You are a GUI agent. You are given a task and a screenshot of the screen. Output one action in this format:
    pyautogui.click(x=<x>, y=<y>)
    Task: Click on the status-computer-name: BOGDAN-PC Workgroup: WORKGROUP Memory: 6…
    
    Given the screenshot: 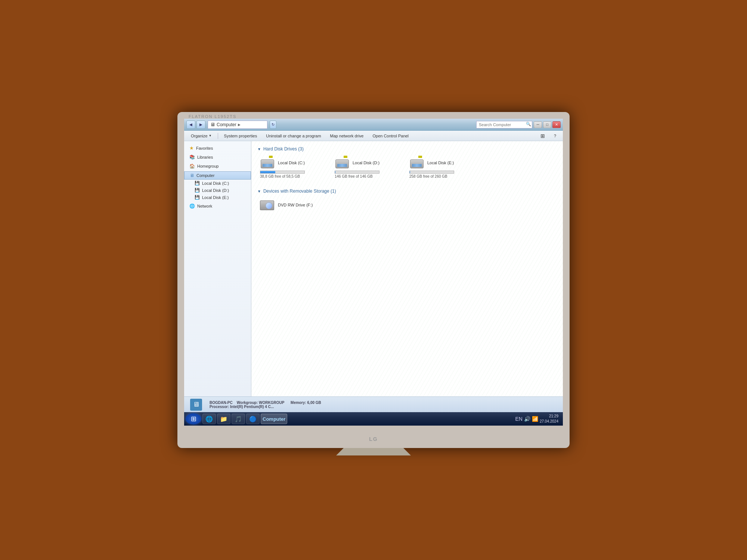 What is the action you would take?
    pyautogui.click(x=265, y=402)
    